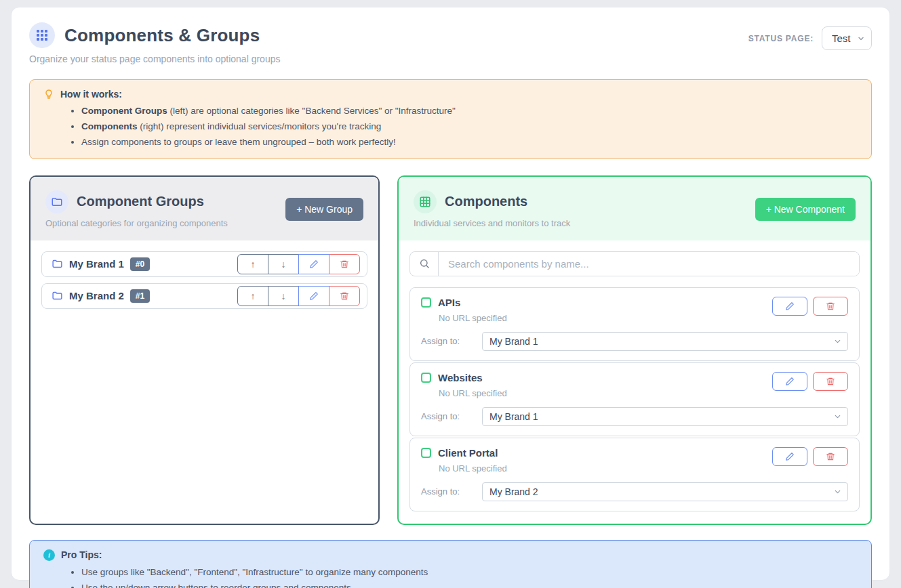 This screenshot has width=901, height=588. What do you see at coordinates (649, 264) in the screenshot?
I see `search-input` at bounding box center [649, 264].